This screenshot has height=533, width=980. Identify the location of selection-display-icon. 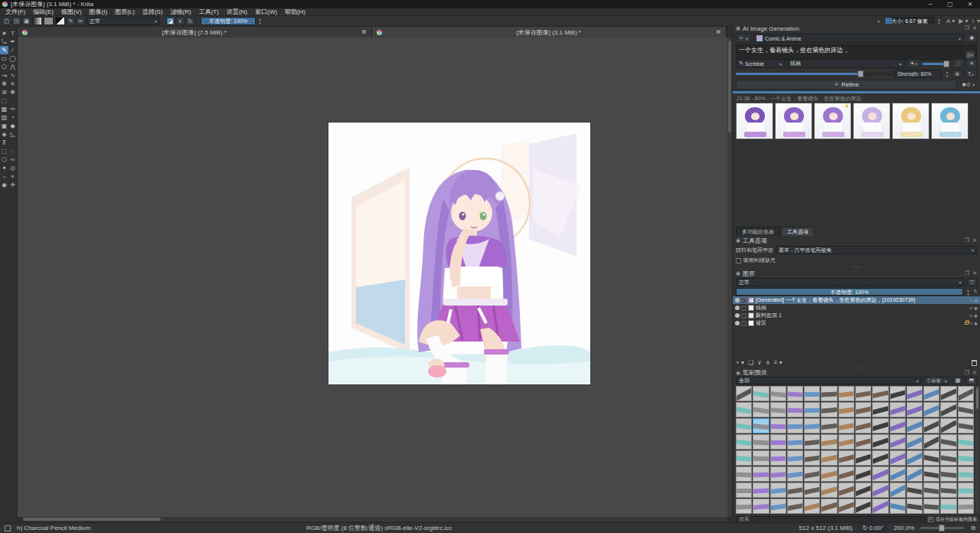
(8, 528).